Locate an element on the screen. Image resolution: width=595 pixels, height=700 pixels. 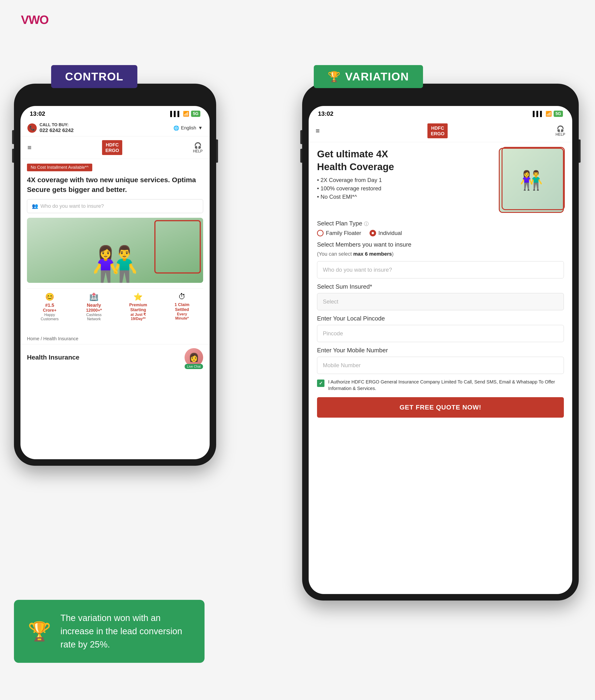
notch-right is located at coordinates (441, 96).